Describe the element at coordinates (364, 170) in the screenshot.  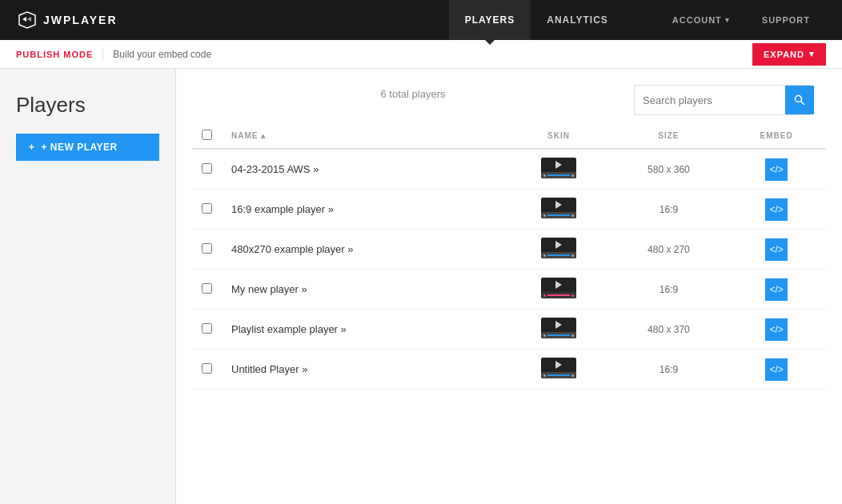
I see `player-name-cell: 04-23-2015 AWS »` at that location.